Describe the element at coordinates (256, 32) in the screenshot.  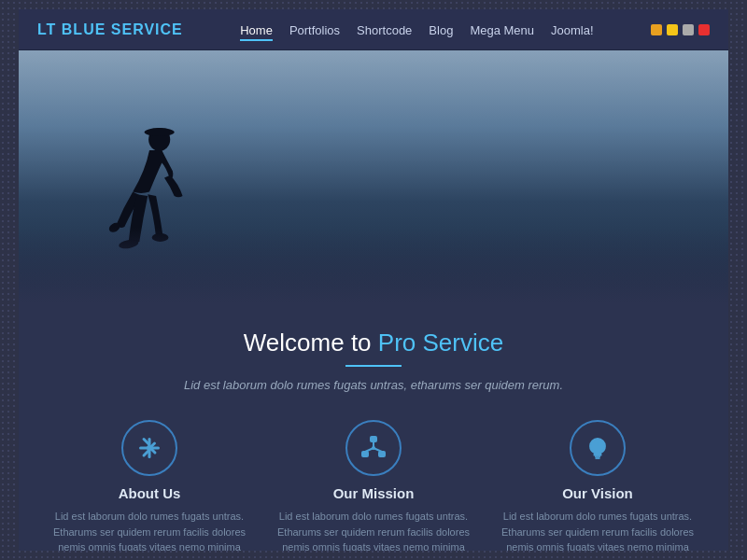
I see `nav-link-home: Home` at that location.